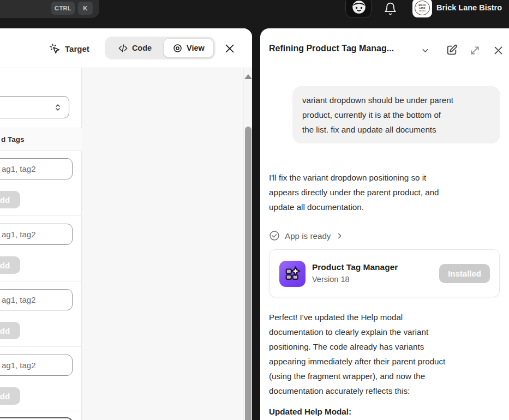  What do you see at coordinates (422, 9) in the screenshot?
I see `store-avatar: BRICK LANE Bistro` at bounding box center [422, 9].